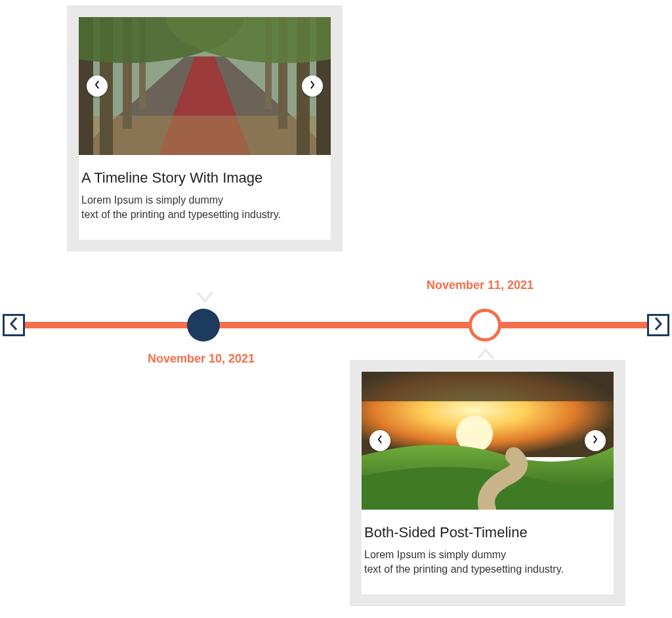 The image size is (672, 618). Describe the element at coordinates (201, 359) in the screenshot. I see `timeline-date-0: November 10, 2021` at that location.